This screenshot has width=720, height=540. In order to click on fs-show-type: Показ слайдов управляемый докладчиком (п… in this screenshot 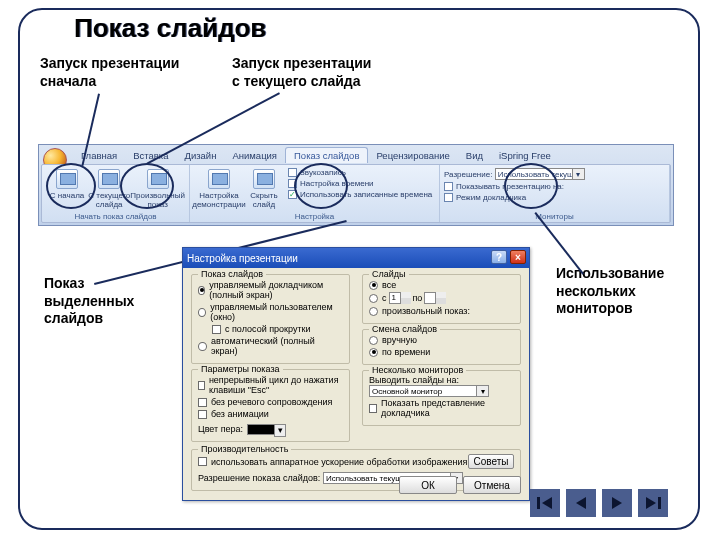, I will do `click(270, 319)`.